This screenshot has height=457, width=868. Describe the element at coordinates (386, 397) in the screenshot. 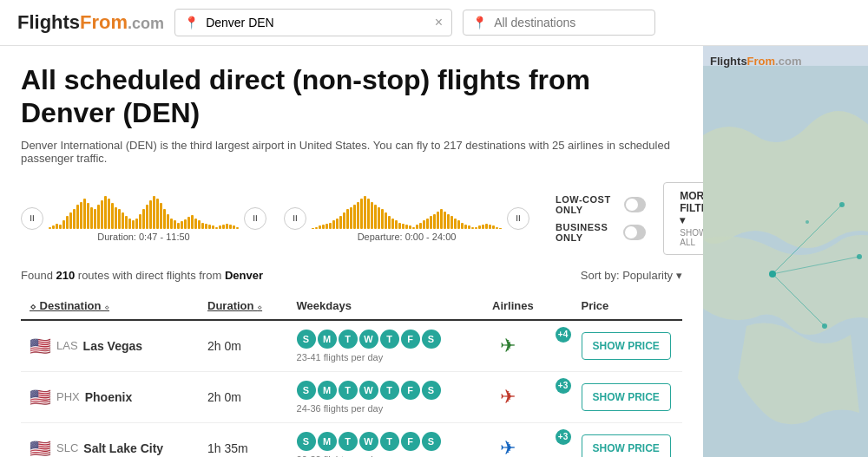

I see `weekdays-cell: SMTWTFS24-36 flights per day` at that location.